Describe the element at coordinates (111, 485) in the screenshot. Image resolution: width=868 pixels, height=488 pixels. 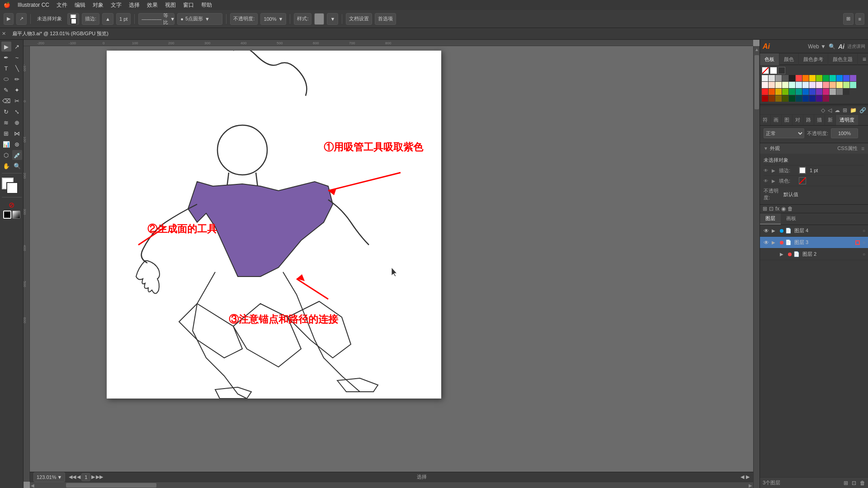
I see `hscroll-thumb` at that location.